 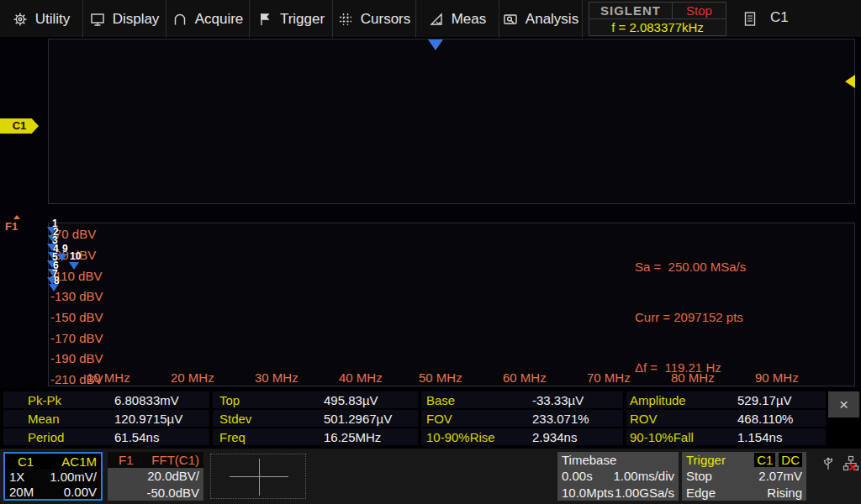 I want to click on measurement-close-button: ×, so click(x=844, y=405).